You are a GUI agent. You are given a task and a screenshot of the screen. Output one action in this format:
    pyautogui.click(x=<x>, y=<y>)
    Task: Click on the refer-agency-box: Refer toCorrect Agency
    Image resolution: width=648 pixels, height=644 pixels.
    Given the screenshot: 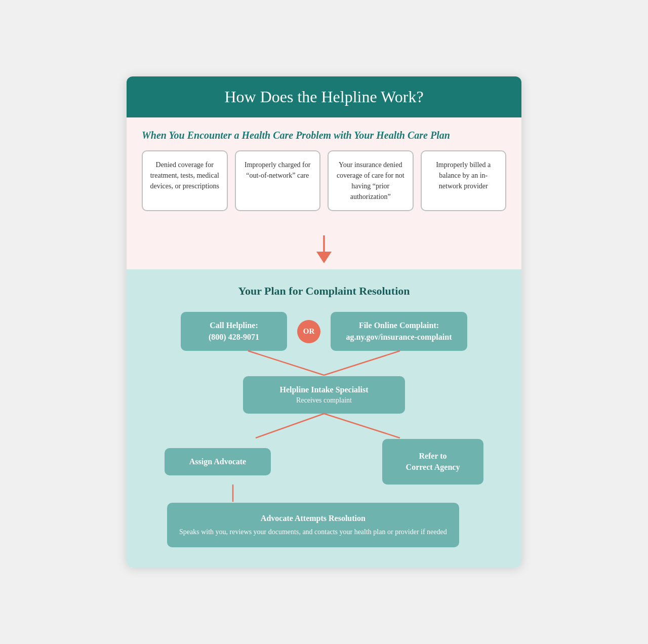 What is the action you would take?
    pyautogui.click(x=433, y=462)
    